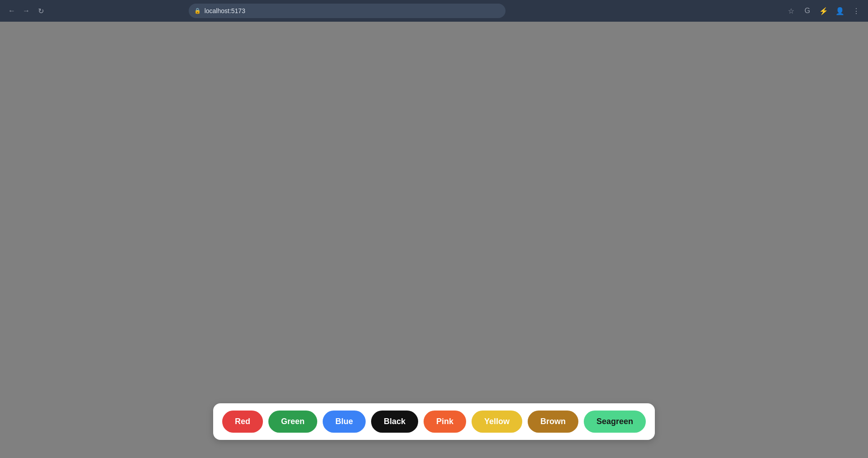  Describe the element at coordinates (12, 11) in the screenshot. I see `back-button: ←` at that location.